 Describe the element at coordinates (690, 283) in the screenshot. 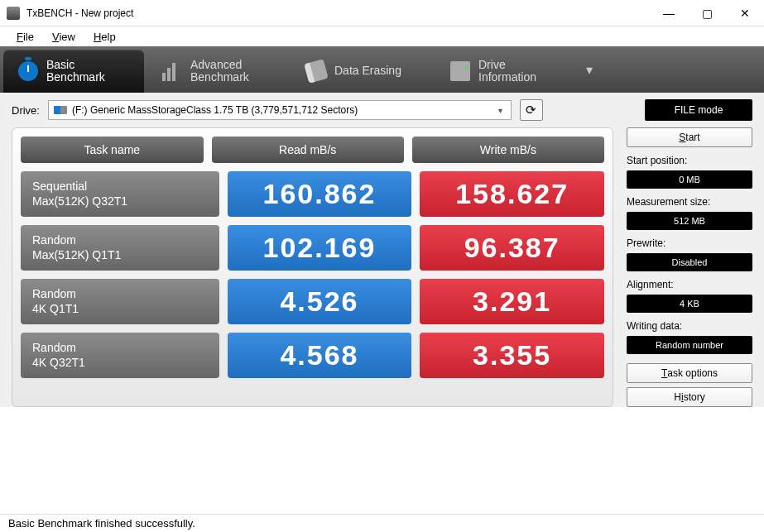

I see `alignment-label: Alignment:` at that location.